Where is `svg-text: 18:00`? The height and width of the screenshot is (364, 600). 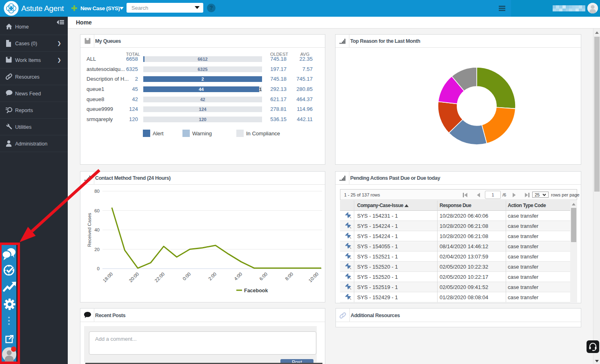 svg-text: 18:00 is located at coordinates (108, 277).